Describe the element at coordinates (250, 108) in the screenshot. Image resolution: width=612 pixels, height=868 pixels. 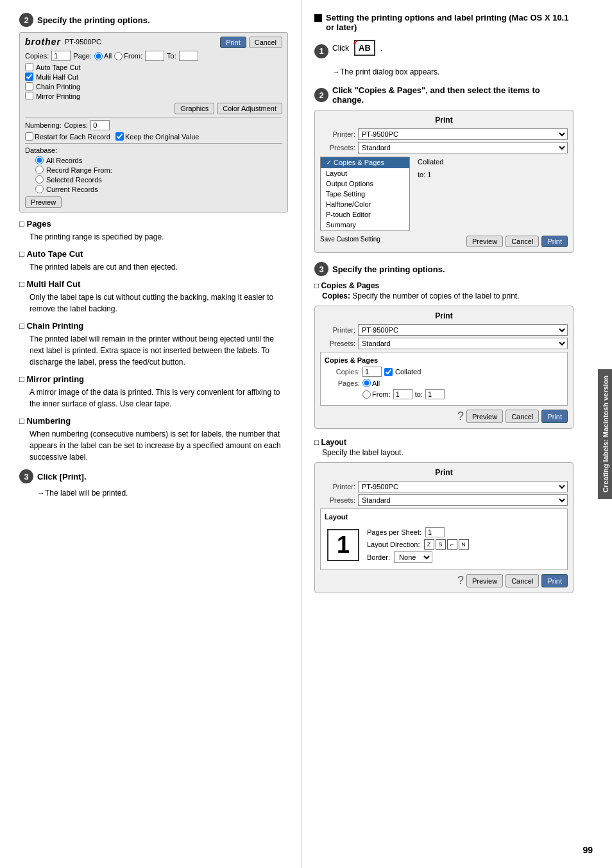
I see `color-adj-btn: Color Adjustment` at that location.